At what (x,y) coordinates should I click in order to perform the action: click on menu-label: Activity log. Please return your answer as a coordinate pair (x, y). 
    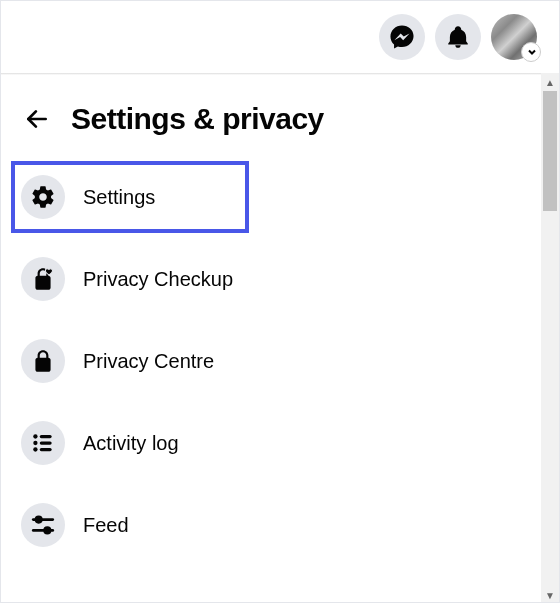
    Looking at the image, I should click on (131, 444).